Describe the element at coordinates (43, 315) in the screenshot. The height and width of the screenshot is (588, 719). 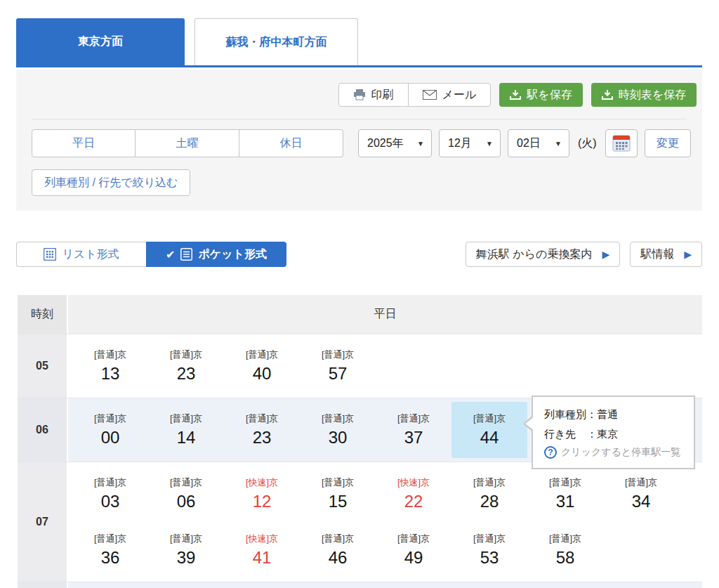
I see `hour-column-header: 時刻` at that location.